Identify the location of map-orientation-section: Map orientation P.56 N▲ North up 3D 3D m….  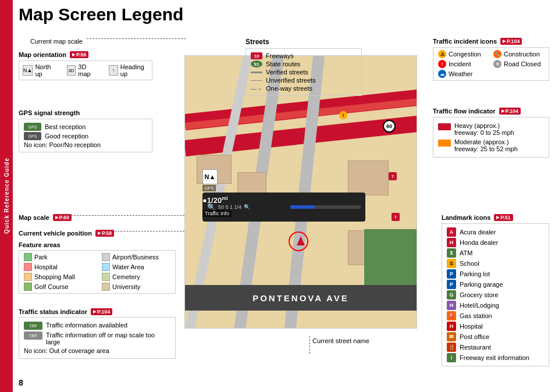
(86, 66).